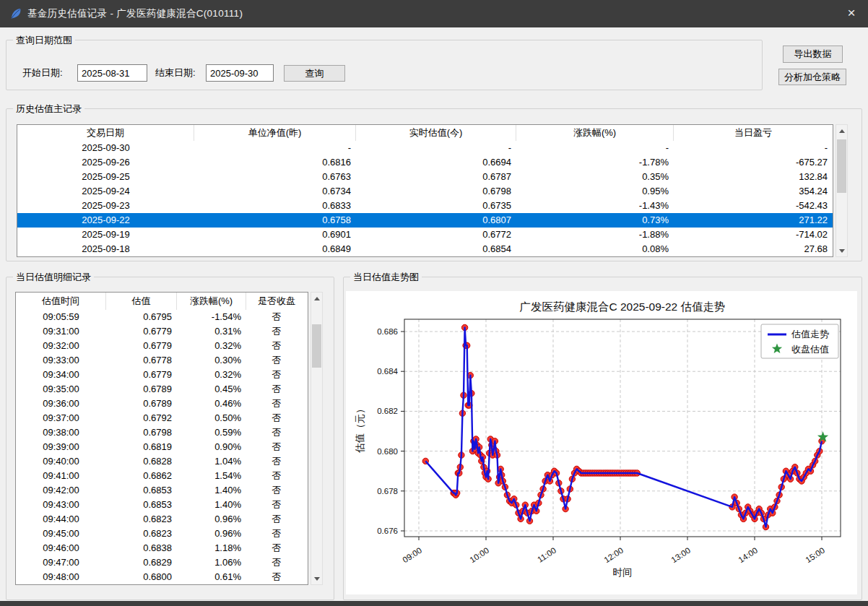  I want to click on table-cell: 0.96%, so click(212, 534).